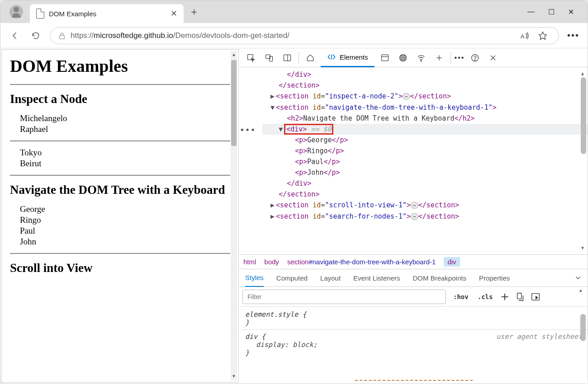 Image resolution: width=588 pixels, height=384 pixels. I want to click on devtools-menu-button: •••, so click(460, 58).